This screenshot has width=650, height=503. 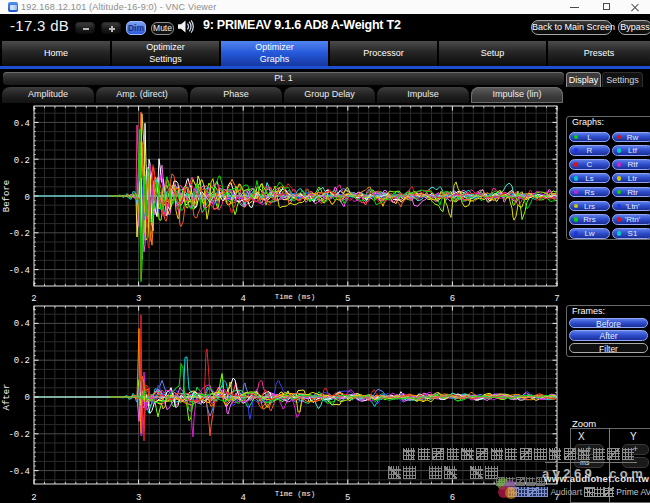 What do you see at coordinates (7, 396) in the screenshot?
I see `svg-text: After` at bounding box center [7, 396].